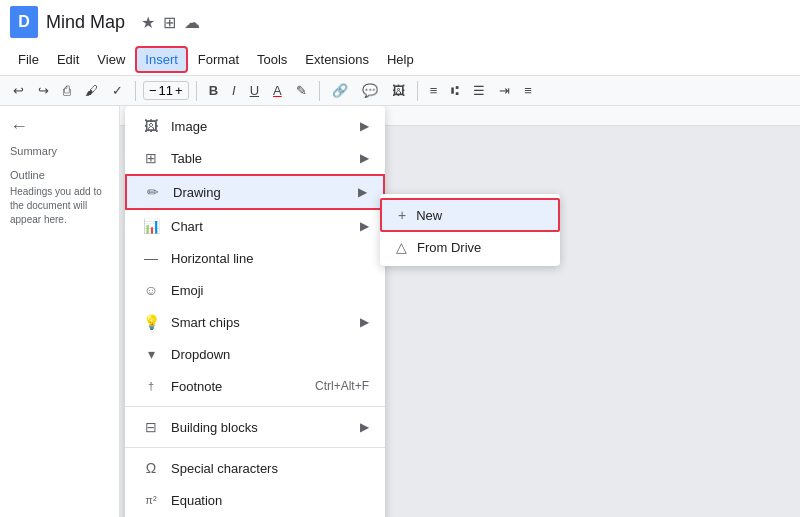 The height and width of the screenshot is (517, 800). What do you see at coordinates (255, 158) in the screenshot?
I see `menu-item-table: ⊞ Table ▶` at bounding box center [255, 158].